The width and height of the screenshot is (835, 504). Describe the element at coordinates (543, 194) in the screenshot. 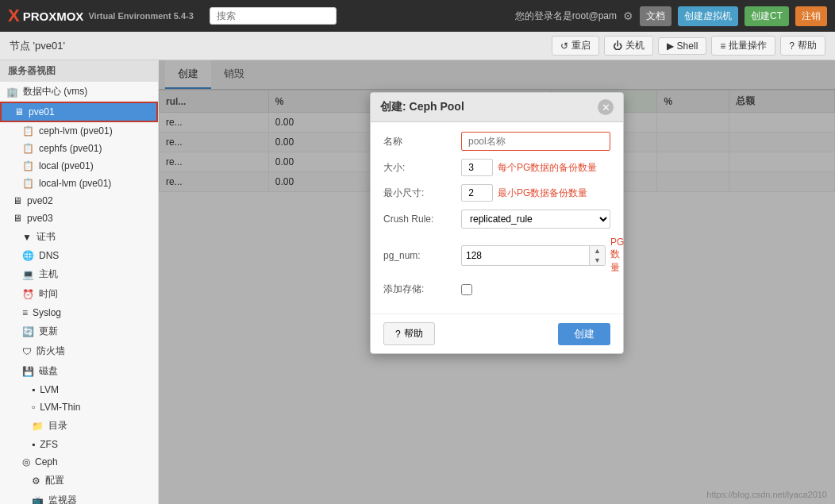

I see `min-size-hint: 最小PG数据备份数量` at that location.